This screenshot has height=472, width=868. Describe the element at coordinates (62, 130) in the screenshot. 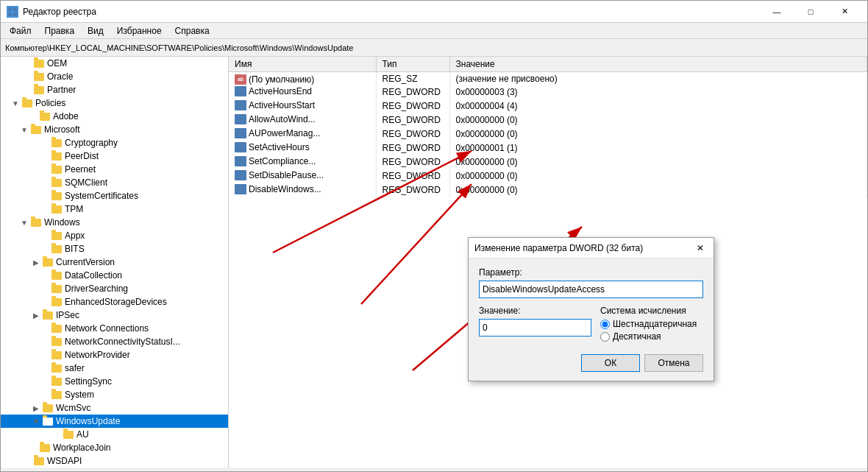

I see `tree-label: Microsoft` at that location.